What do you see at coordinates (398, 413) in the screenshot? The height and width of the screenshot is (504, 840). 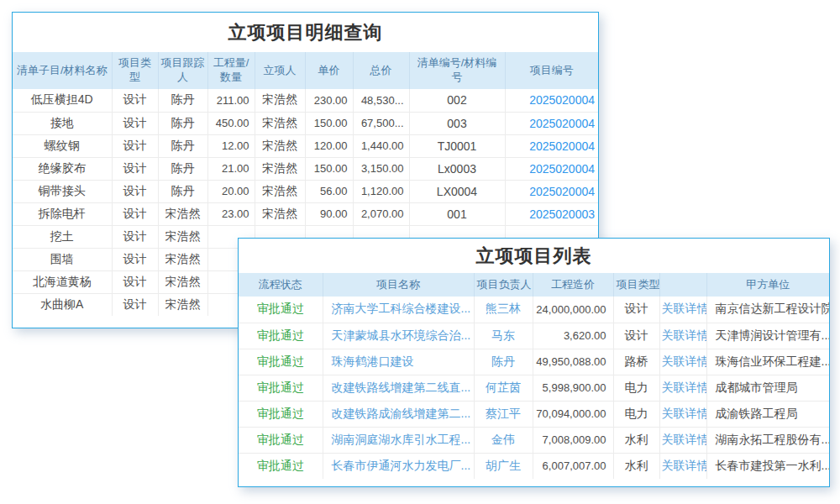 I see `project-name-link: 改建铁路成渝线增建第二...` at bounding box center [398, 413].